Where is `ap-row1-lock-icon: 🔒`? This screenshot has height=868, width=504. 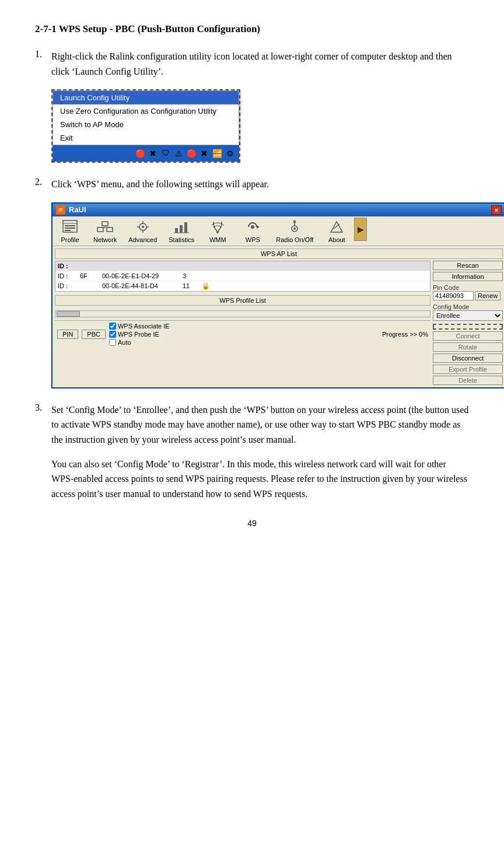 ap-row1-lock-icon: 🔒 is located at coordinates (206, 286).